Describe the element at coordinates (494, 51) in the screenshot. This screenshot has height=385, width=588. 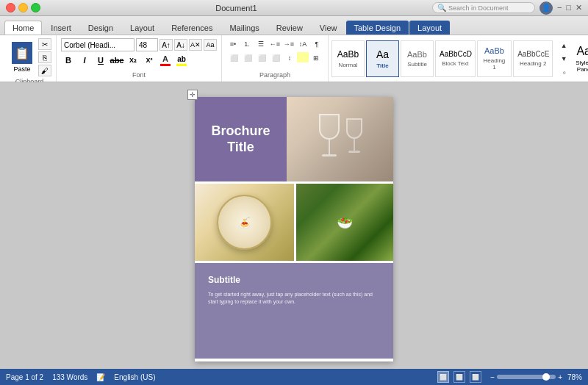
I see `style-h1-preview: AaBb` at that location.